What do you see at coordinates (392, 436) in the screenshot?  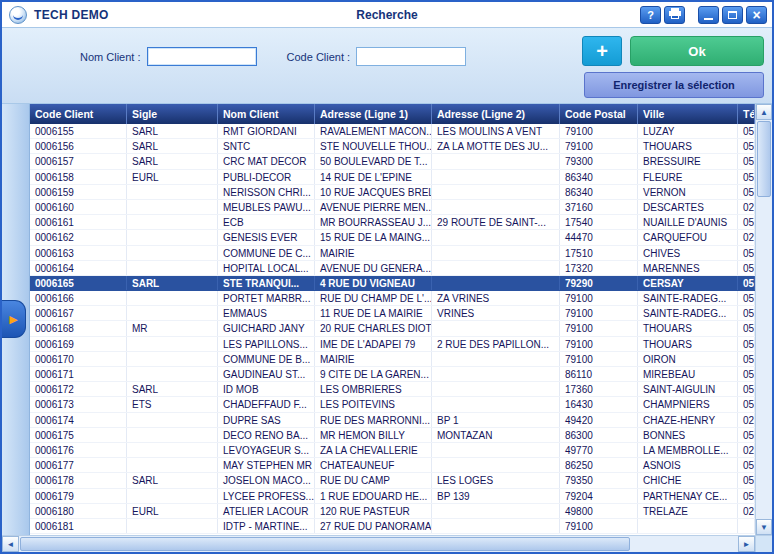 I see `table-row: 0006175DECO RENO BA...MR HEMON BILLYMONT…` at bounding box center [392, 436].